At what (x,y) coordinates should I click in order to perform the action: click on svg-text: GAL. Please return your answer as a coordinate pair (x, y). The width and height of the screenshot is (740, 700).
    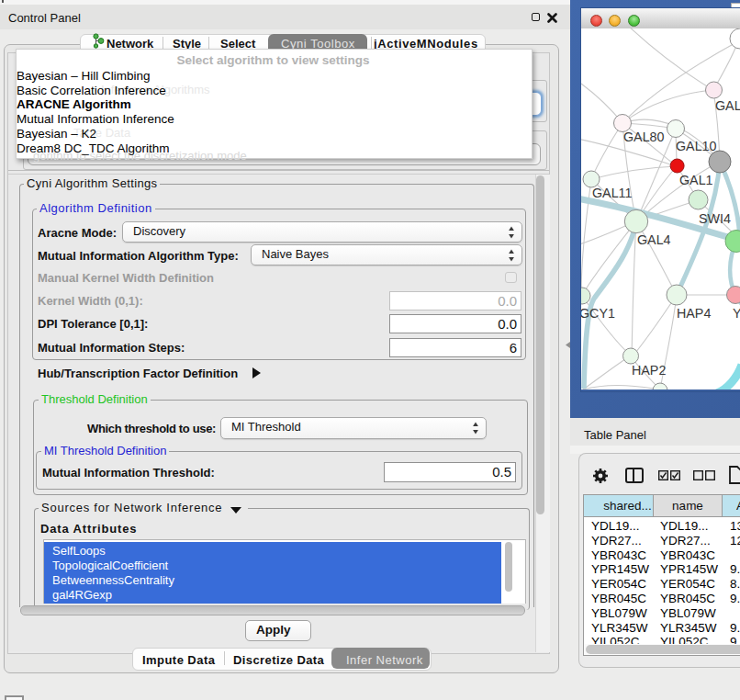
    Looking at the image, I should click on (727, 106).